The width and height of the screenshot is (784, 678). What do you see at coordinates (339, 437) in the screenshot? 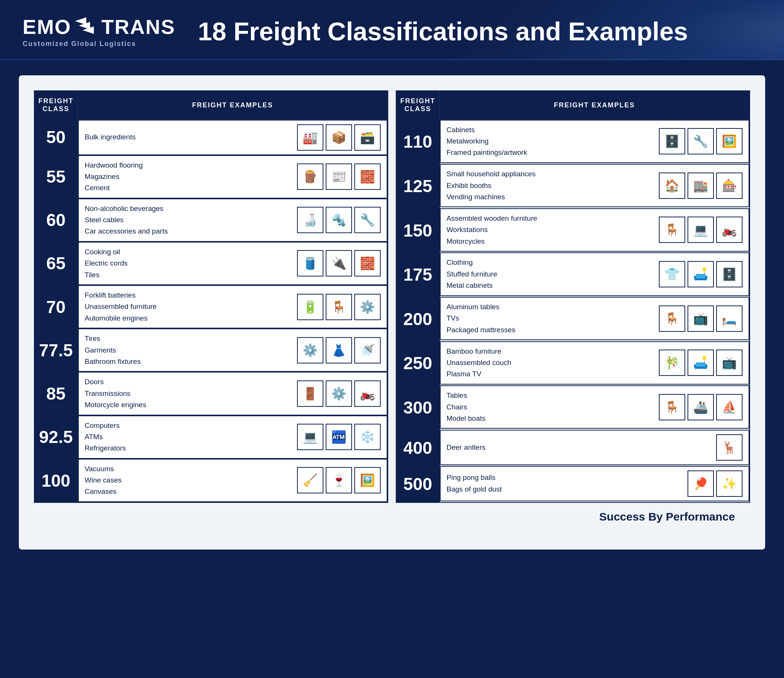
I see `icon-box: 🏧` at bounding box center [339, 437].